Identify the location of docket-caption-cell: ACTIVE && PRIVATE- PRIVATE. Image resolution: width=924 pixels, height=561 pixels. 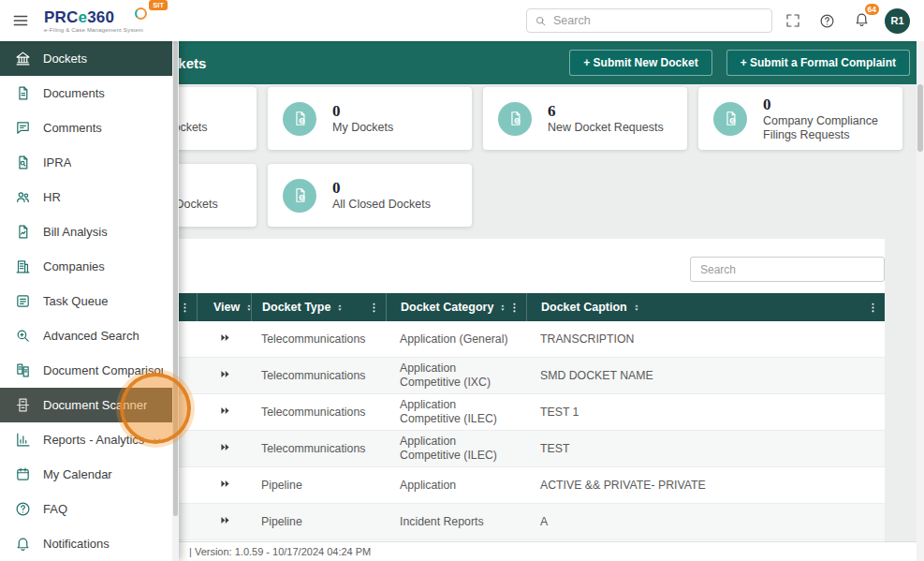
(706, 485).